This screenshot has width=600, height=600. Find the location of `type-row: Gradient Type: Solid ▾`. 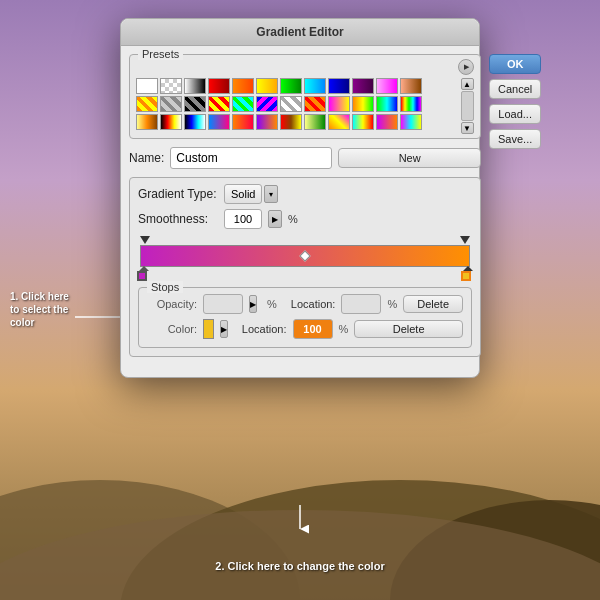

type-row: Gradient Type: Solid ▾ is located at coordinates (305, 194).